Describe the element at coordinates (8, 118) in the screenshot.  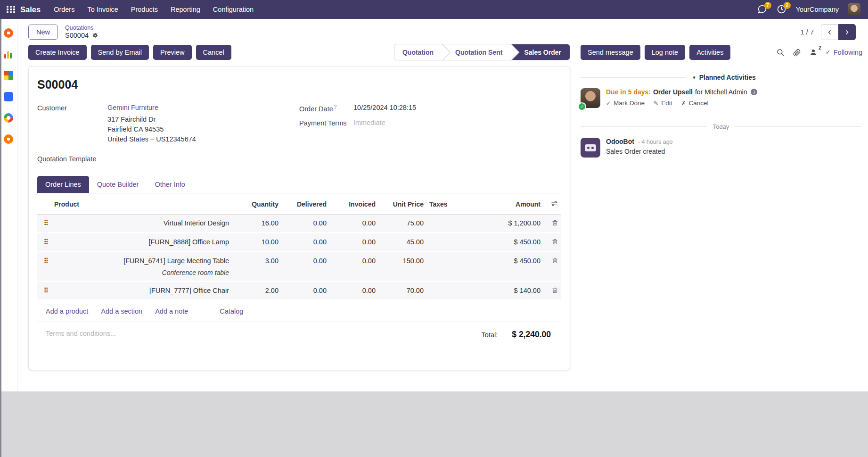
I see `pie-shortcut-icon` at that location.